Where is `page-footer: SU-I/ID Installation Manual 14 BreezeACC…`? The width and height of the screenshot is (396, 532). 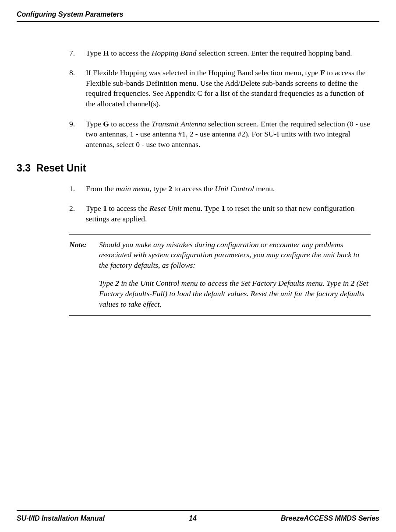 page-footer: SU-I/ID Installation Manual 14 BreezeACC… is located at coordinates (198, 521).